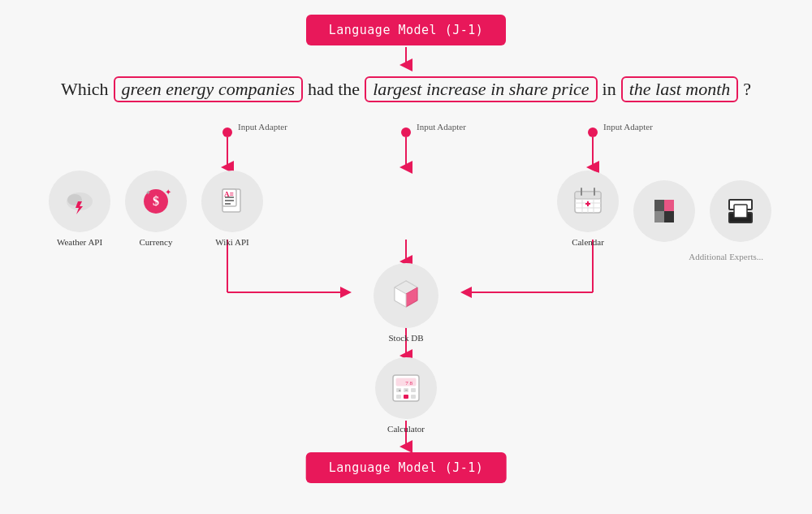 The height and width of the screenshot is (514, 812). Describe the element at coordinates (664, 214) in the screenshot. I see `expert2-group` at that location.